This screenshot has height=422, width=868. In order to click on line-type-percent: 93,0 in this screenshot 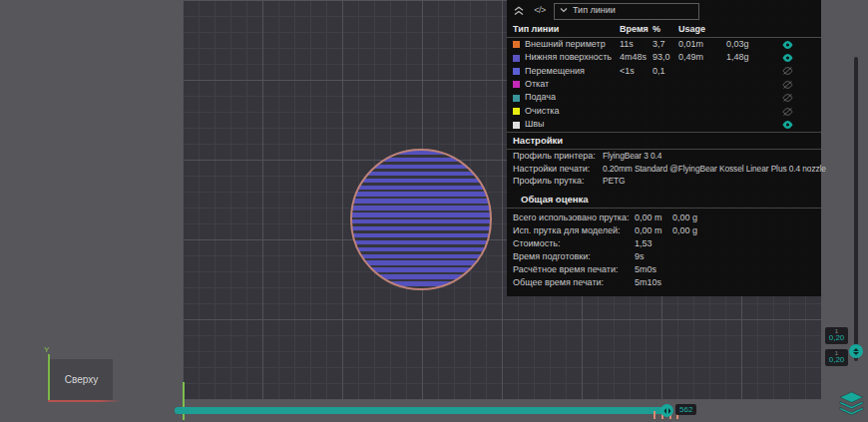, I will do `click(665, 58)`.